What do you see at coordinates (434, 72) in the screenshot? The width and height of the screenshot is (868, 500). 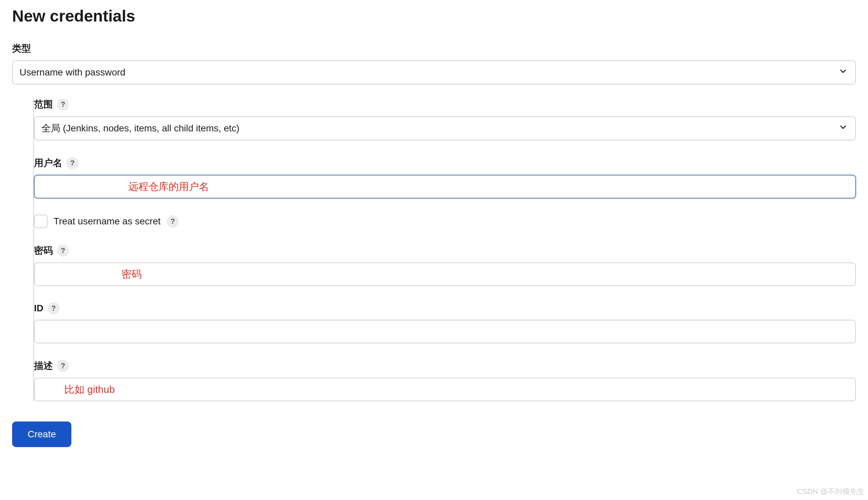 I see `type-select-wrapper: Username with password` at bounding box center [434, 72].